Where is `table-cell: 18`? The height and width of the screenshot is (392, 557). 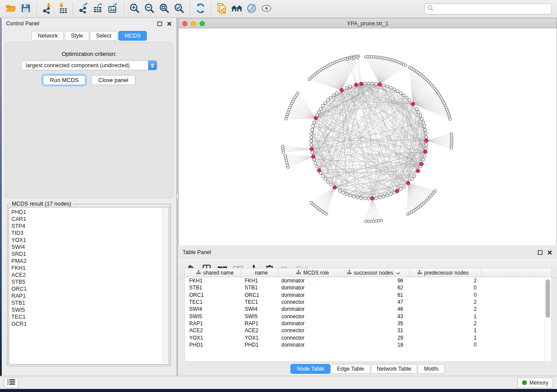 table-cell: 18 is located at coordinates (377, 345).